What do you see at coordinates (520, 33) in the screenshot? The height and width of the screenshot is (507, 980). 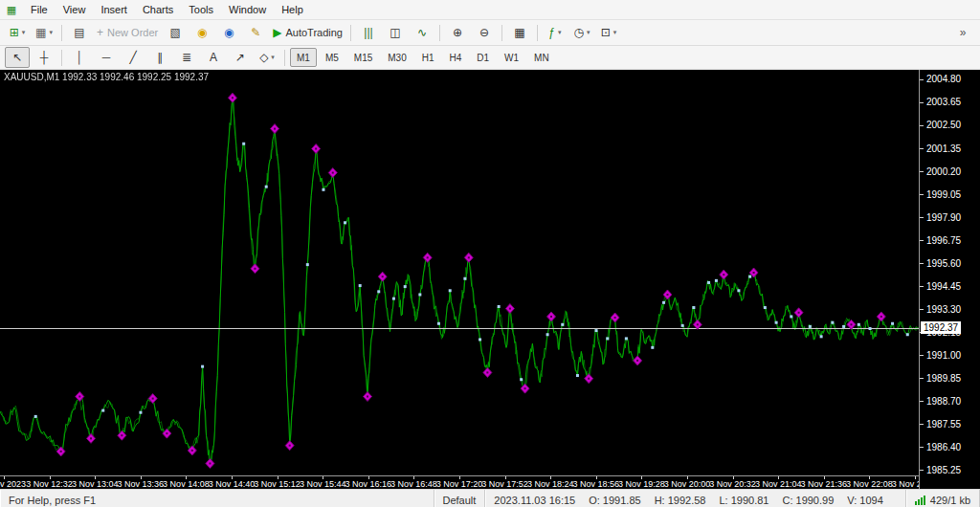 I see `tile-windows-button: ▦` at bounding box center [520, 33].